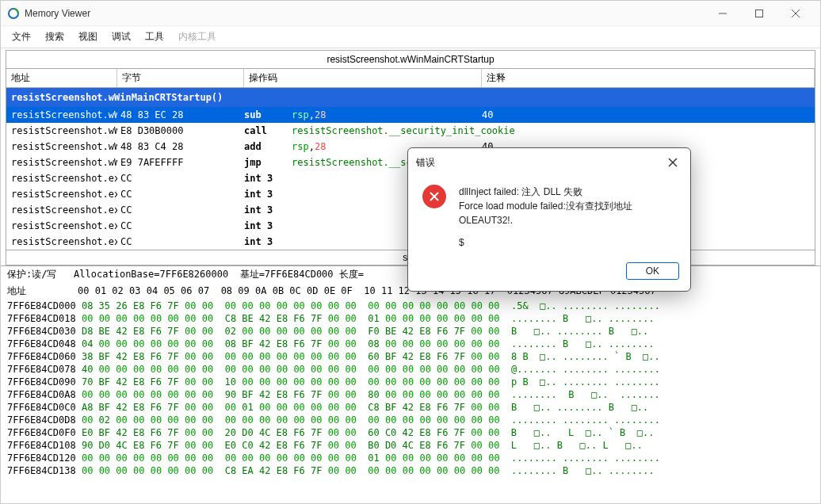 The image size is (821, 504). I want to click on hex-row: 7FF6E84CD048 04 00 00 00 00 00 00 00 08 …, so click(410, 344).